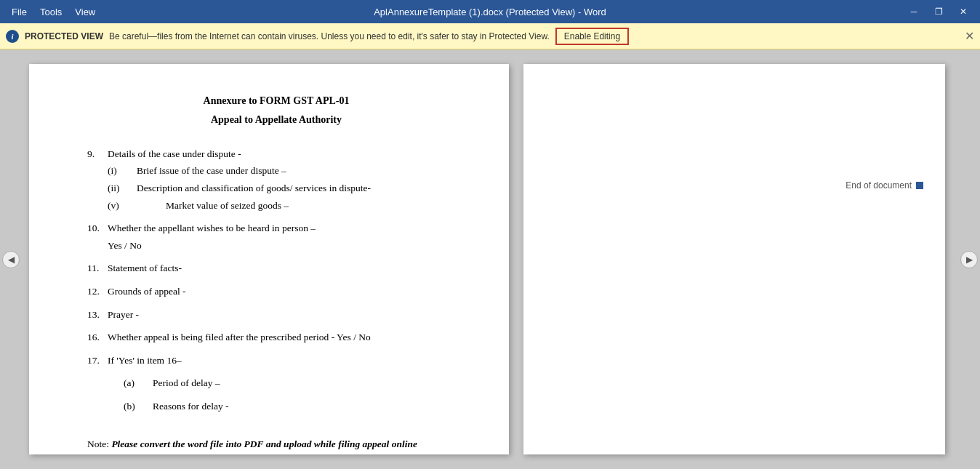 Image resolution: width=980 pixels, height=469 pixels. What do you see at coordinates (122, 188) in the screenshot?
I see `item-9ii-num: (ii)` at bounding box center [122, 188].